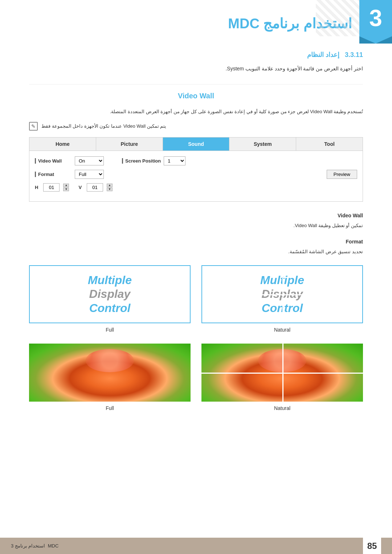 This screenshot has width=392, height=554. Describe the element at coordinates (376, 18) in the screenshot. I see `chapter-number-box: 3` at that location.